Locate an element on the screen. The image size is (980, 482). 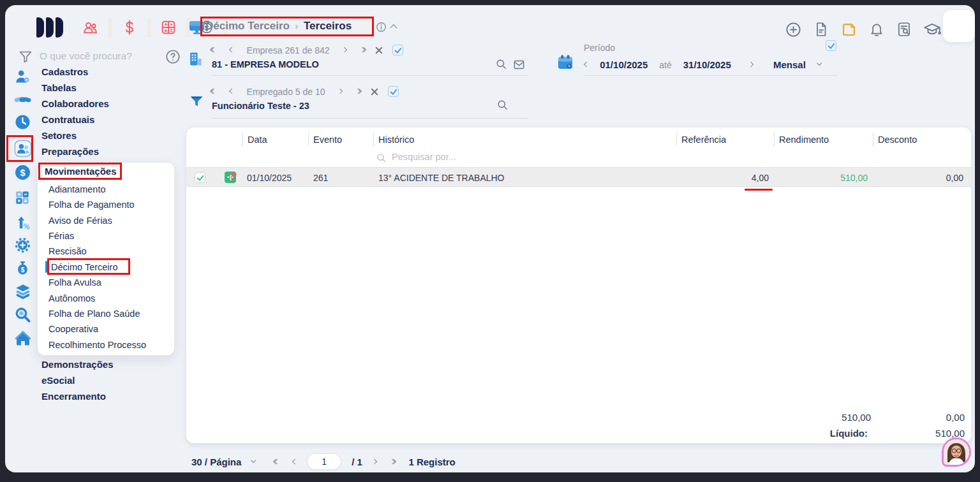
preparations-people-icon is located at coordinates (23, 148).